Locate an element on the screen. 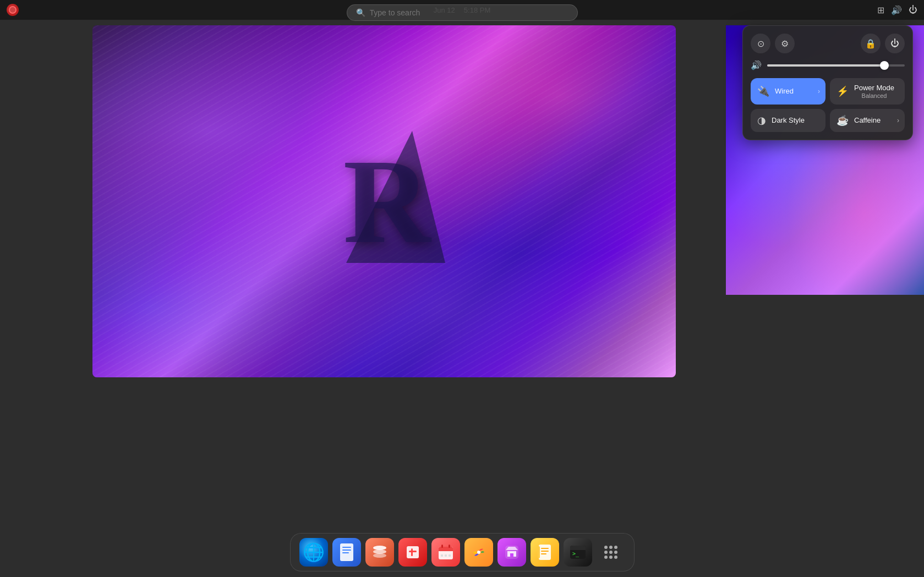 This screenshot has height=577, width=924. qs-lock-icon-btn: 🔒 is located at coordinates (871, 43).